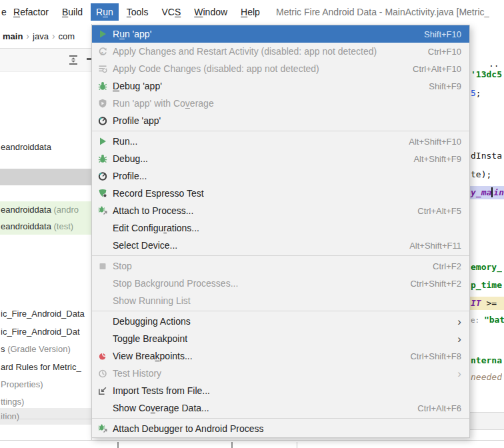  I want to click on code-fragment: te);, so click(481, 175).